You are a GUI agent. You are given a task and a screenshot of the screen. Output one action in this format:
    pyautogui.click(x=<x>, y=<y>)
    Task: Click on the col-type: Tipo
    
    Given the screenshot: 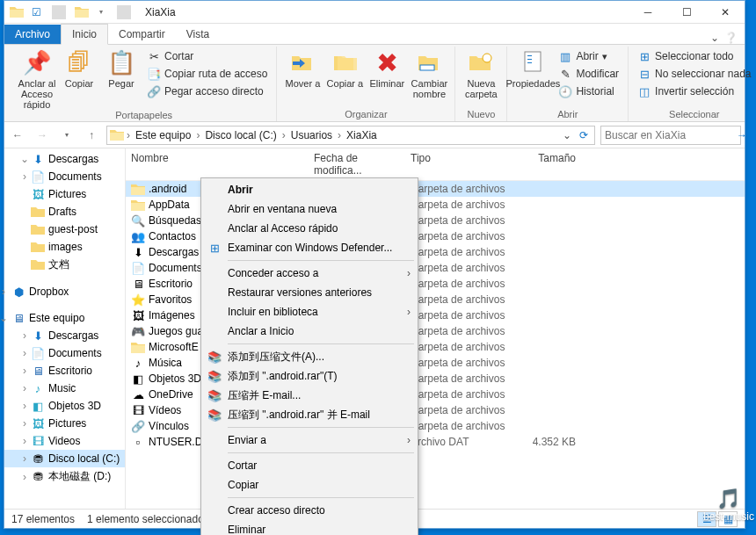 What is the action you would take?
    pyautogui.click(x=462, y=164)
    